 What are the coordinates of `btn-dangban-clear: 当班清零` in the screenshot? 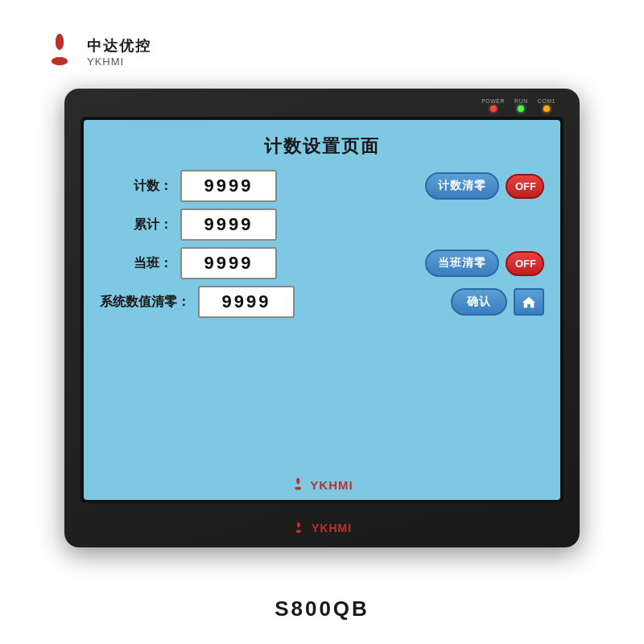 It's located at (462, 263).